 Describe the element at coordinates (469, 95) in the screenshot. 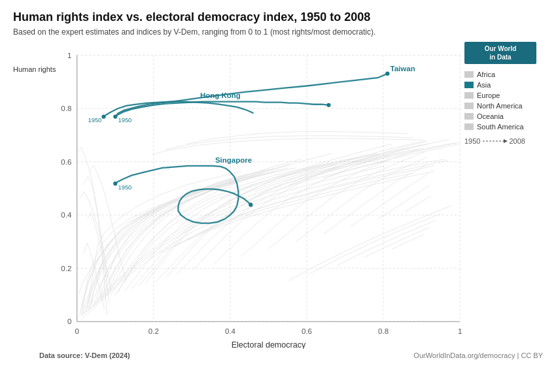

I see `europe-swatch` at that location.